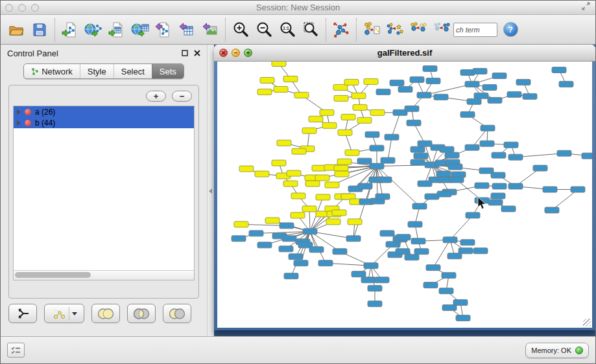  I want to click on set-row-b: b (44), so click(104, 123).